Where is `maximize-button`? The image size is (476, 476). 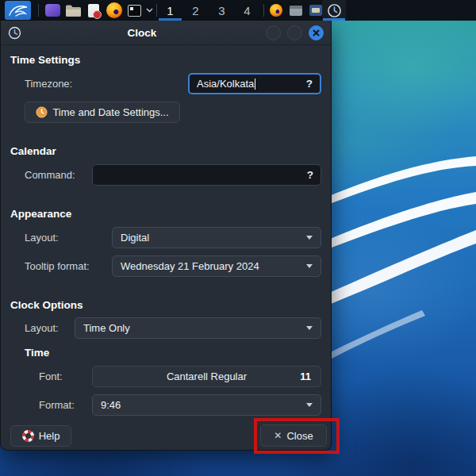 maximize-button is located at coordinates (295, 33).